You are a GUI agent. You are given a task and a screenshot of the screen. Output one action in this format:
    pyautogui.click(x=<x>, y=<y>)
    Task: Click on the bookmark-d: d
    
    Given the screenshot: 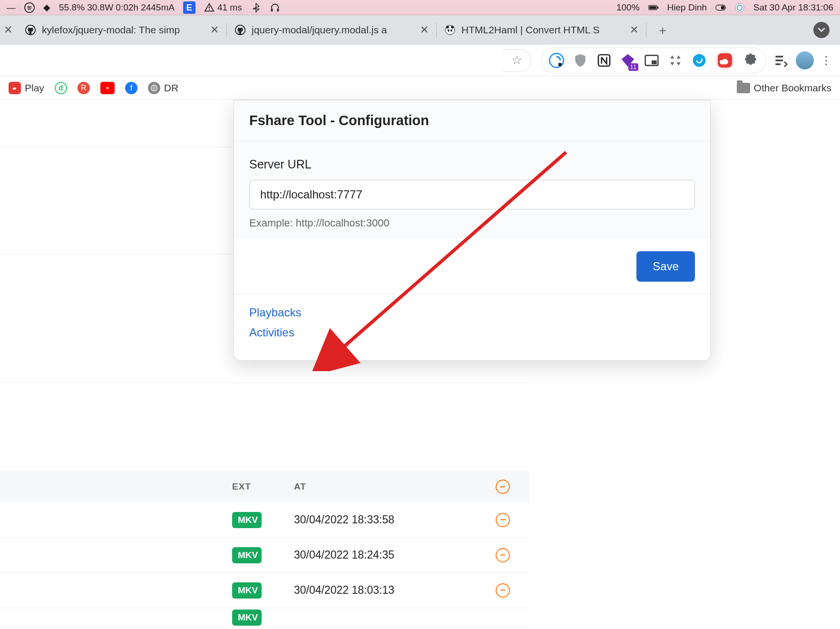 What is the action you would take?
    pyautogui.click(x=61, y=88)
    